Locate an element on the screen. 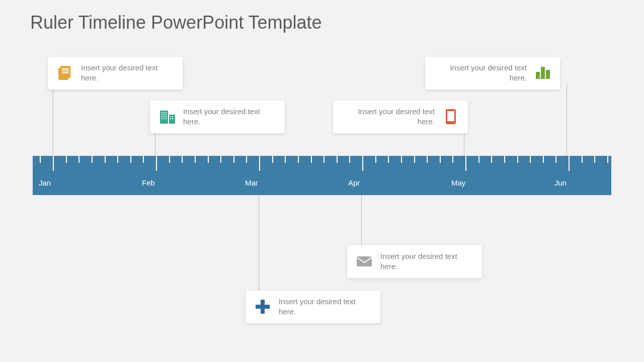  buildings-icon is located at coordinates (167, 117).